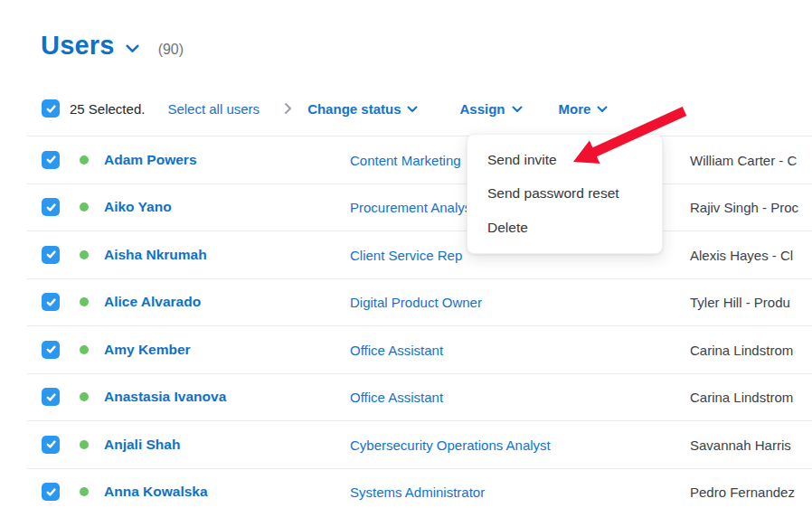 The height and width of the screenshot is (508, 812). Describe the element at coordinates (288, 108) in the screenshot. I see `chevron-right-icon` at that location.